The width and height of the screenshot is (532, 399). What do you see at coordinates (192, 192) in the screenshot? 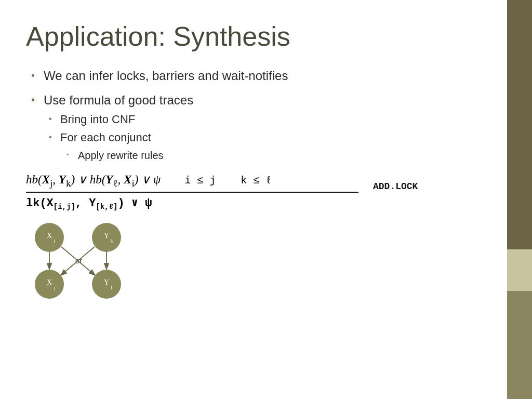
I see `formula-fraction: hb(Xj, Yk) ∨ hb(Yℓ, Xi) ∨ ψ i ≤ j k ≤ ℓ …` at bounding box center [192, 192].